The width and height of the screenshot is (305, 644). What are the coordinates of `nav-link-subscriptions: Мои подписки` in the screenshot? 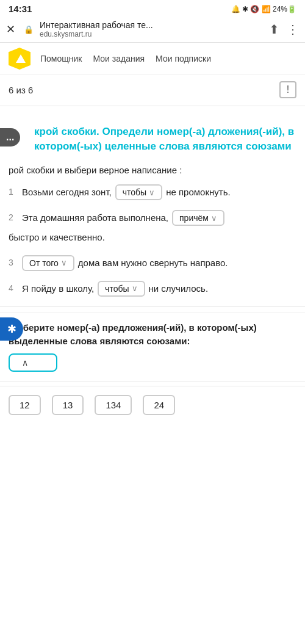 It's located at (183, 59).